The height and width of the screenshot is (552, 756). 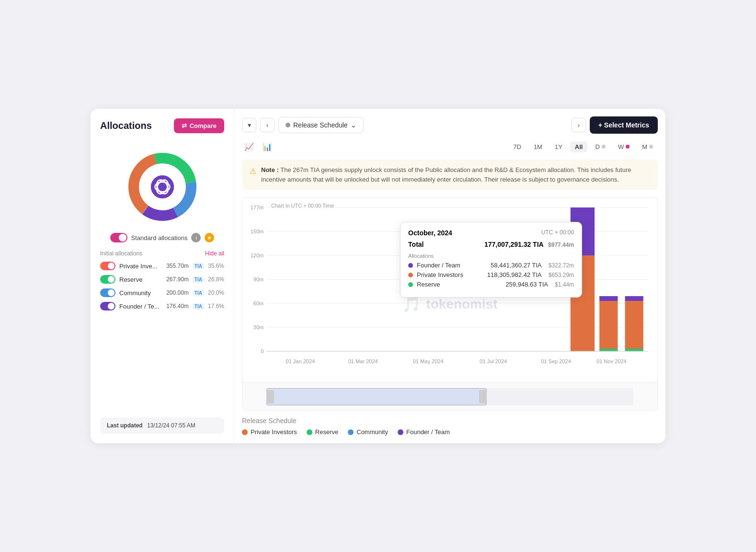 I want to click on svg-text: 90m, so click(x=259, y=279).